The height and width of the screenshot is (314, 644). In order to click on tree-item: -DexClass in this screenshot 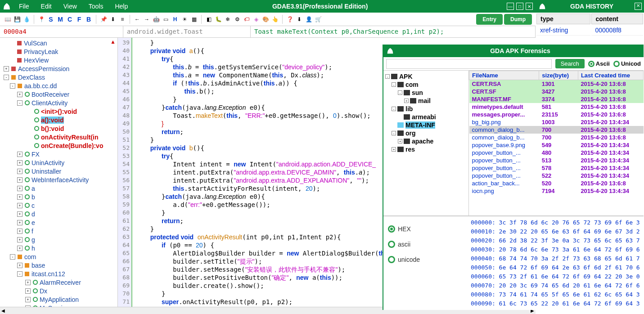, I will do `click(59, 77)`.